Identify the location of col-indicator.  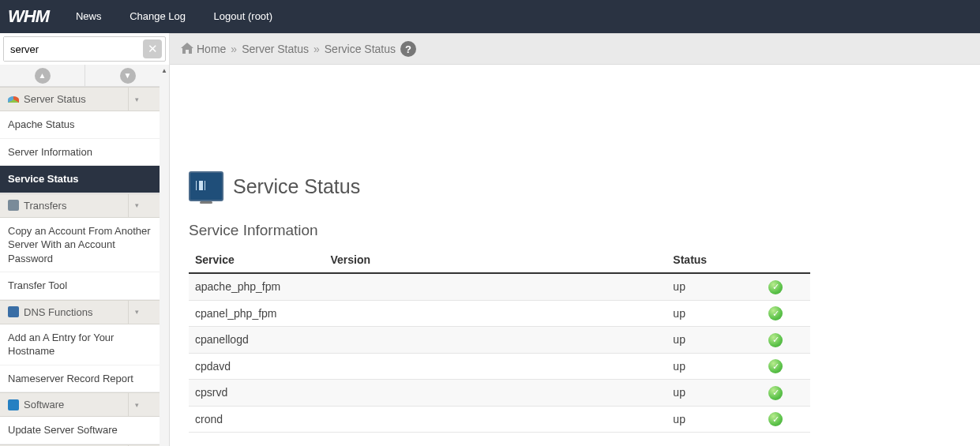
(787, 260).